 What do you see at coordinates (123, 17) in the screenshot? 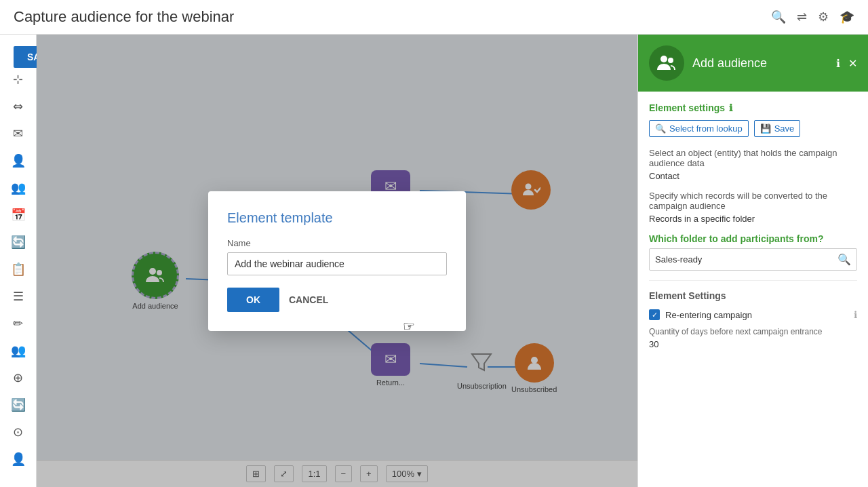
I see `page-title: Capture audience for the webinar` at bounding box center [123, 17].